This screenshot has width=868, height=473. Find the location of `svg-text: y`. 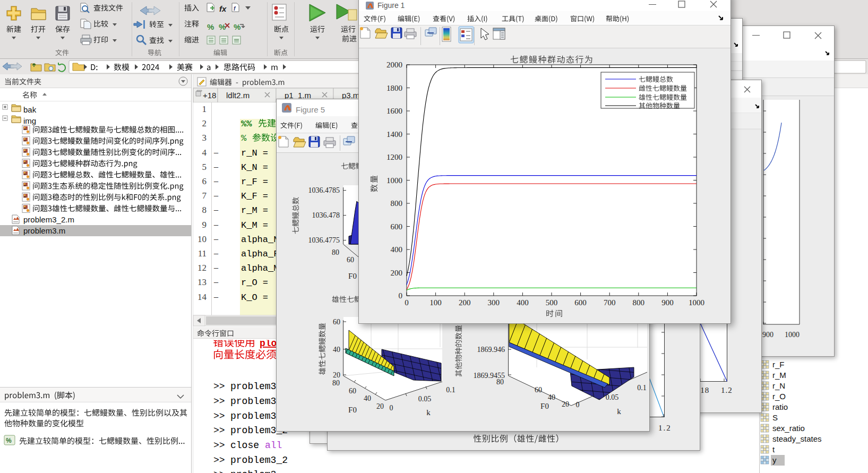

svg-text: y is located at coordinates (775, 460).